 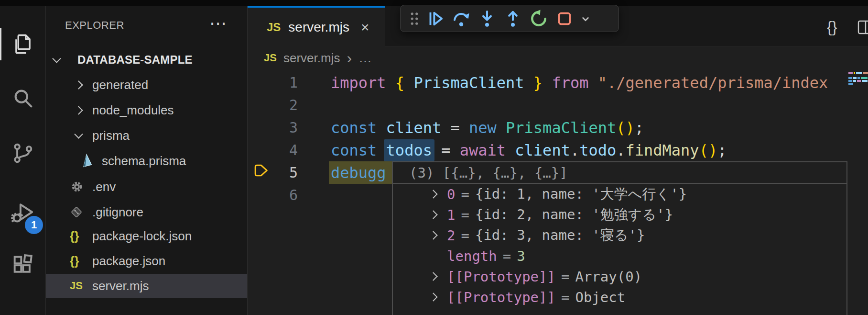 I want to click on tree-item-label: schema.prisma, so click(x=144, y=161).